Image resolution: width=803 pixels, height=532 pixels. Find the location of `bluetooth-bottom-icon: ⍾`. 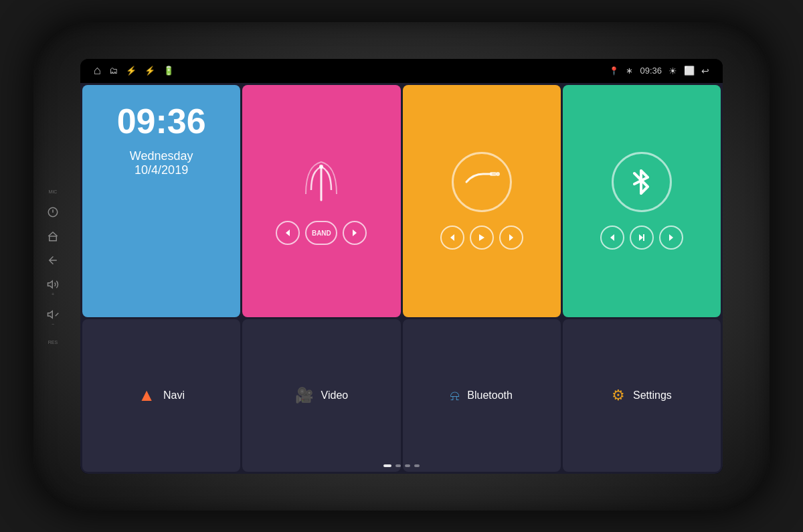

bluetooth-bottom-icon: ⍾ is located at coordinates (455, 395).